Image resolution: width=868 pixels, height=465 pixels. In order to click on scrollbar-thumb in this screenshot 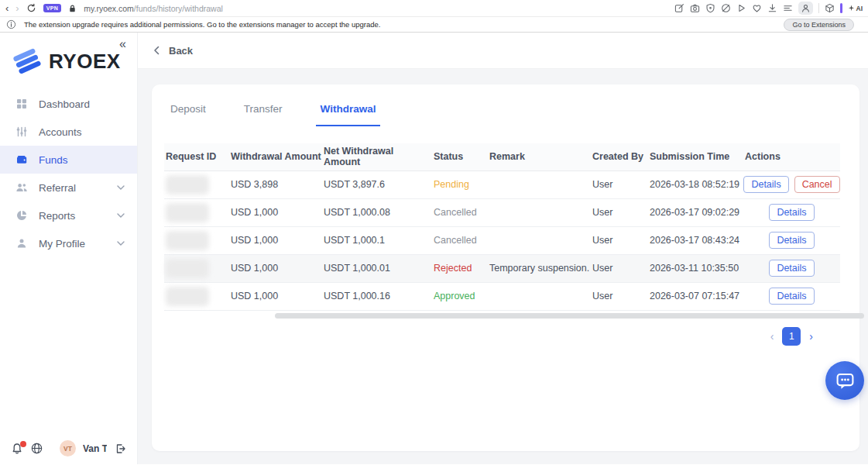, I will do `click(570, 316)`.